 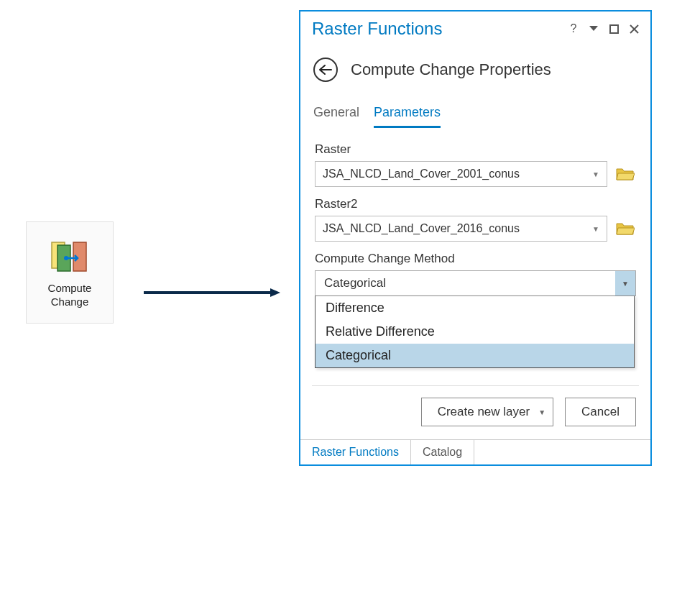 What do you see at coordinates (625, 174) in the screenshot?
I see `browse-raster-button` at bounding box center [625, 174].